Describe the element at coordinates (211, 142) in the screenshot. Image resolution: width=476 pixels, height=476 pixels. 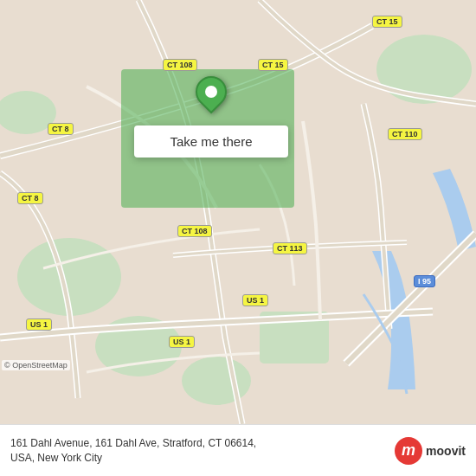
I see `take-me-there-button: Take me there` at that location.